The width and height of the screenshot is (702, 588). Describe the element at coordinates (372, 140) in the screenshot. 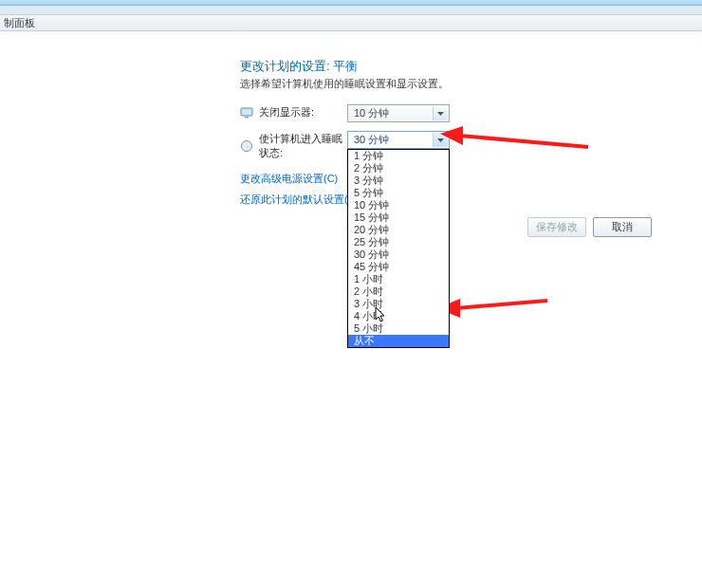

I see `sleep-timeout-value: 30 分钟` at that location.